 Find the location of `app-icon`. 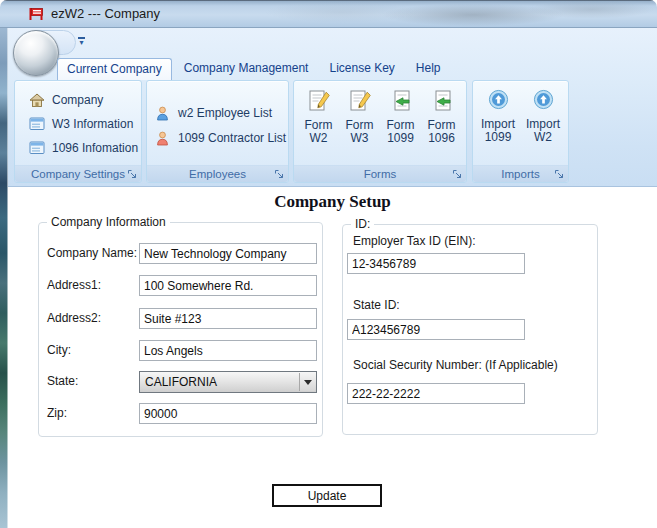

app-icon is located at coordinates (36, 14).